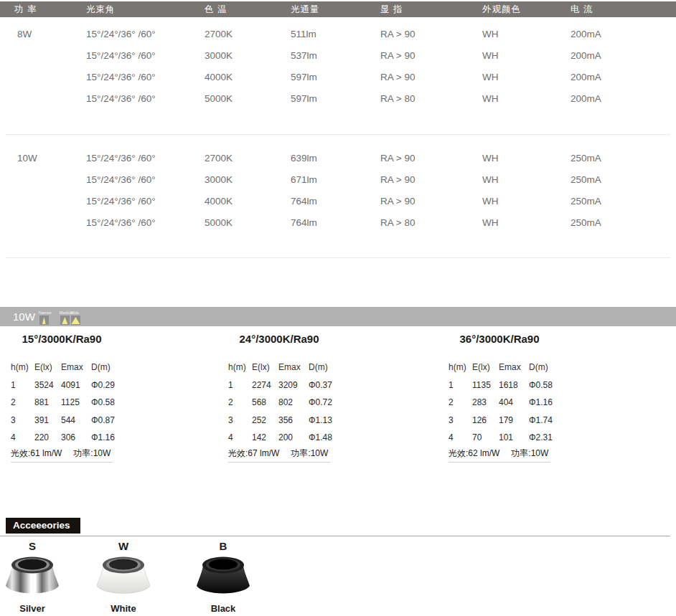 This screenshot has height=616, width=676. What do you see at coordinates (223, 608) in the screenshot?
I see `accessory-name: Black` at bounding box center [223, 608].